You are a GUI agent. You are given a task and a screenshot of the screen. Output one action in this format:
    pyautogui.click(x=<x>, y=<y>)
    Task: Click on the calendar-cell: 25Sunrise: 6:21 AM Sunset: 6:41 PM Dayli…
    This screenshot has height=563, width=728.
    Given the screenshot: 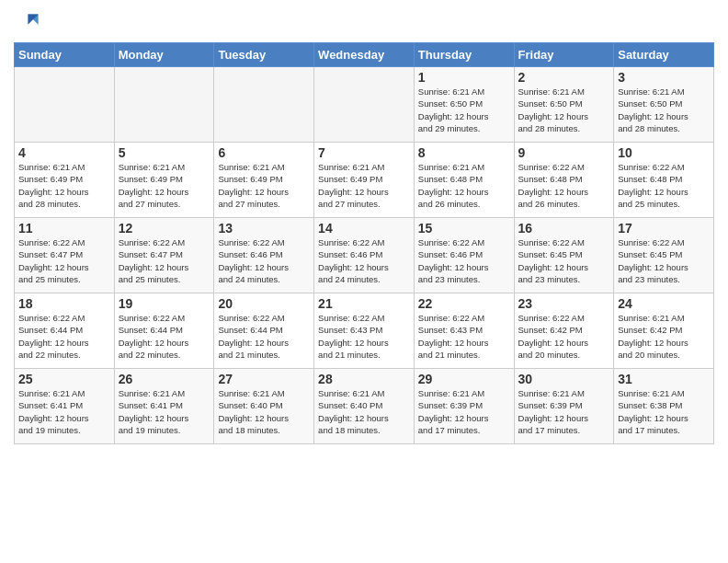 What is the action you would take?
    pyautogui.click(x=64, y=407)
    